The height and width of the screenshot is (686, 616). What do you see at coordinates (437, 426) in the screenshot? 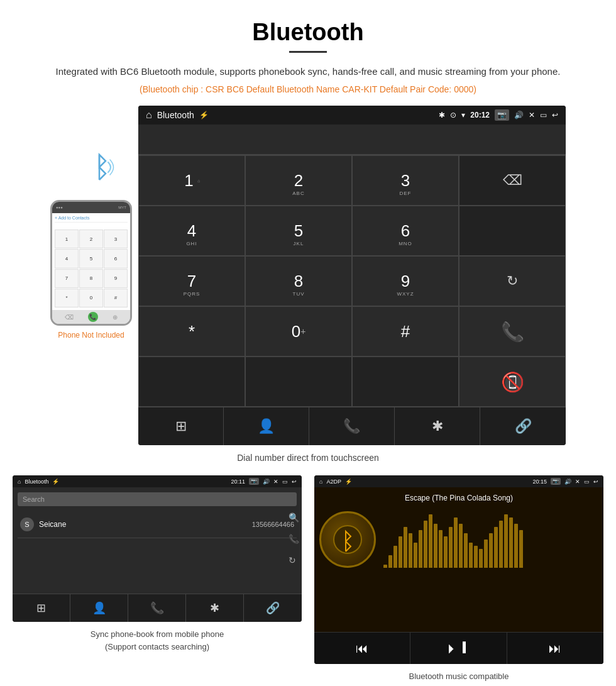
I see `action-bluetooth-icon: ✱` at bounding box center [437, 426].